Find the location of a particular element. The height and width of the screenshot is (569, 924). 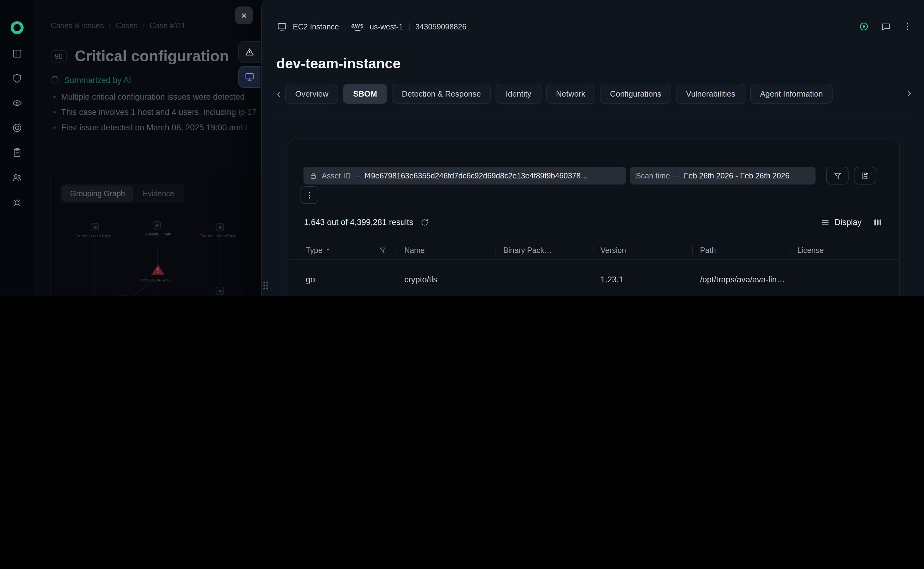

region-label: us-west-1 is located at coordinates (386, 26).